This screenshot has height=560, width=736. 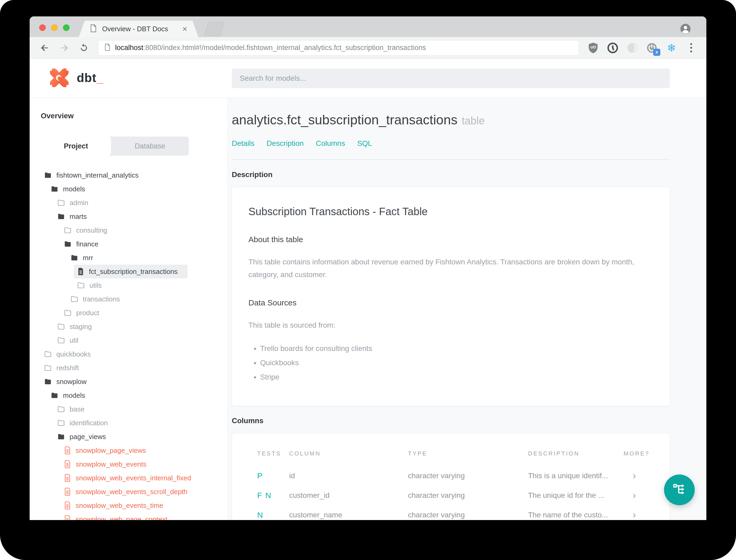 I want to click on table-row-customer_name: Ncustomer_namecharacter varyingThe name …, so click(x=451, y=513).